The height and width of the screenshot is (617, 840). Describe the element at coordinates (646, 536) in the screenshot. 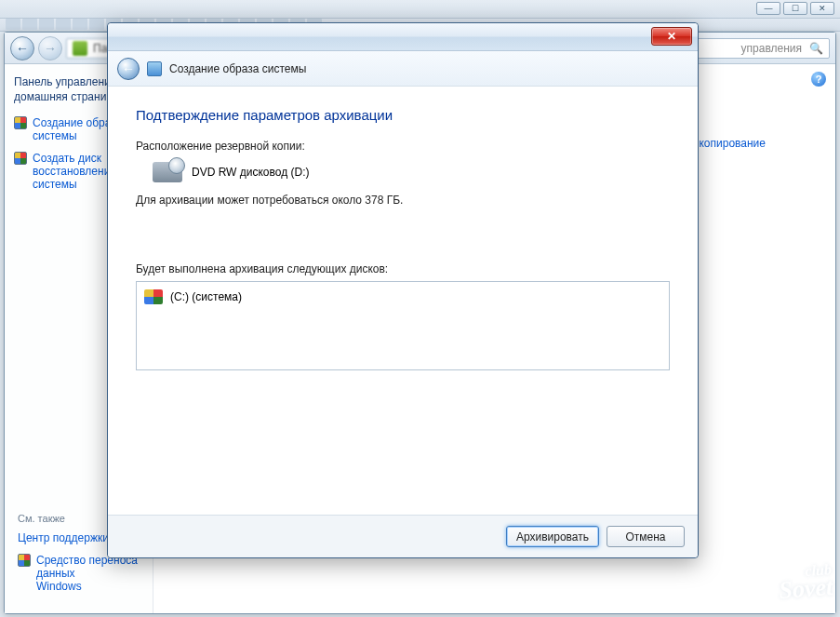

I see `cancel-button: Отмена` at that location.